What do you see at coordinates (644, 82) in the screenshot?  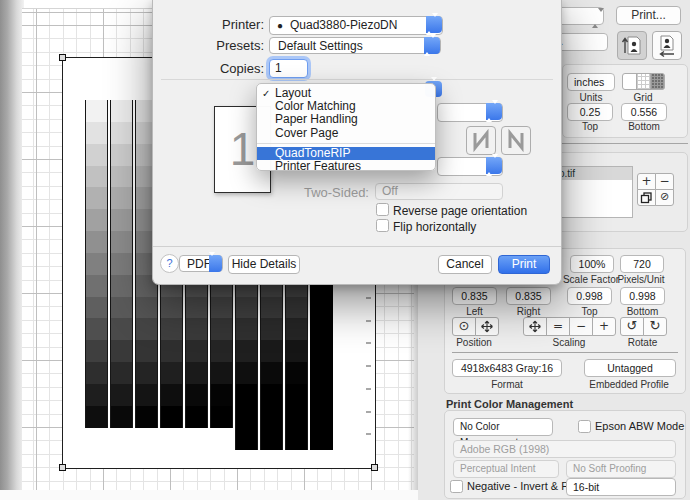 I see `grid-coarse-button` at bounding box center [644, 82].